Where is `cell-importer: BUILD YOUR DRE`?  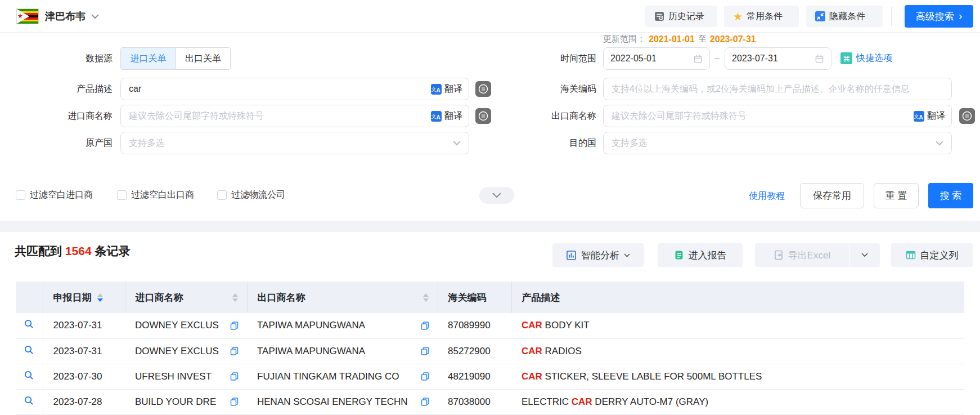
cell-importer: BUILD YOUR DRE is located at coordinates (186, 402).